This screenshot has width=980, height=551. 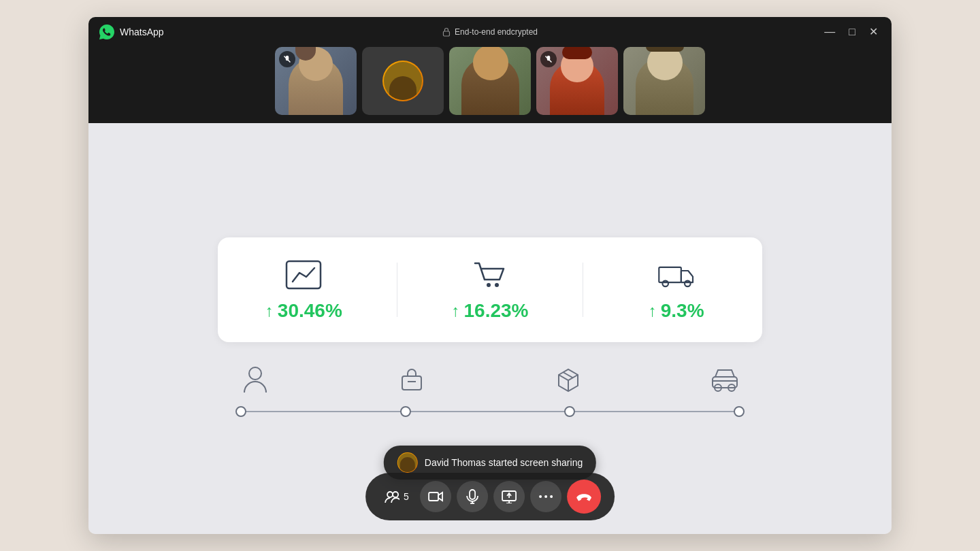 What do you see at coordinates (490, 311) in the screenshot?
I see `stat-value-cart: ↑ 16.23%` at bounding box center [490, 311].